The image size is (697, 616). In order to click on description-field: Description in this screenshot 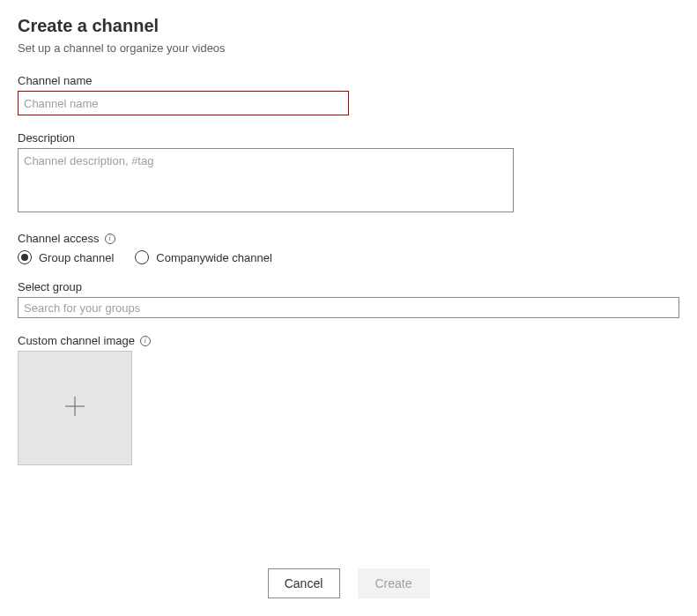, I will do `click(349, 174)`.